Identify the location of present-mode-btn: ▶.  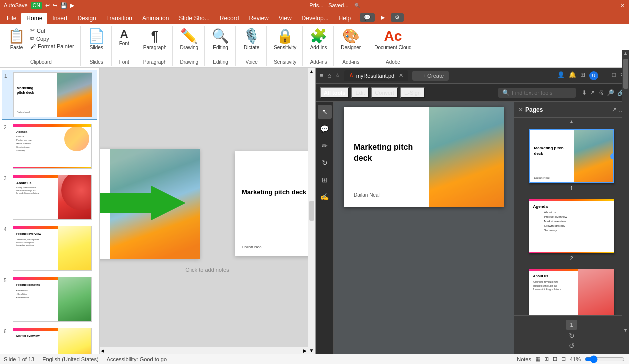
(383, 18).